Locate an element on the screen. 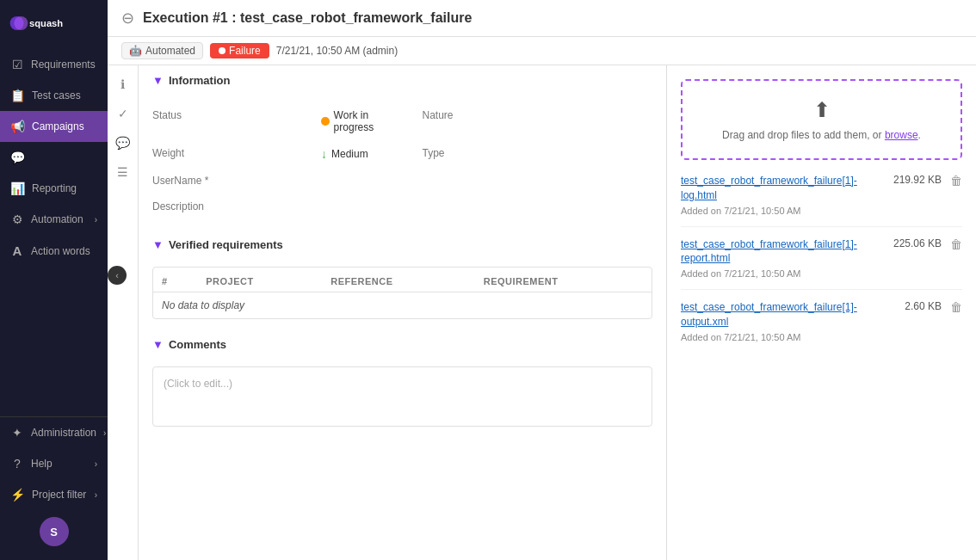  file-item-2: test_case_robot_framework_failure[1]-out… is located at coordinates (821, 327).